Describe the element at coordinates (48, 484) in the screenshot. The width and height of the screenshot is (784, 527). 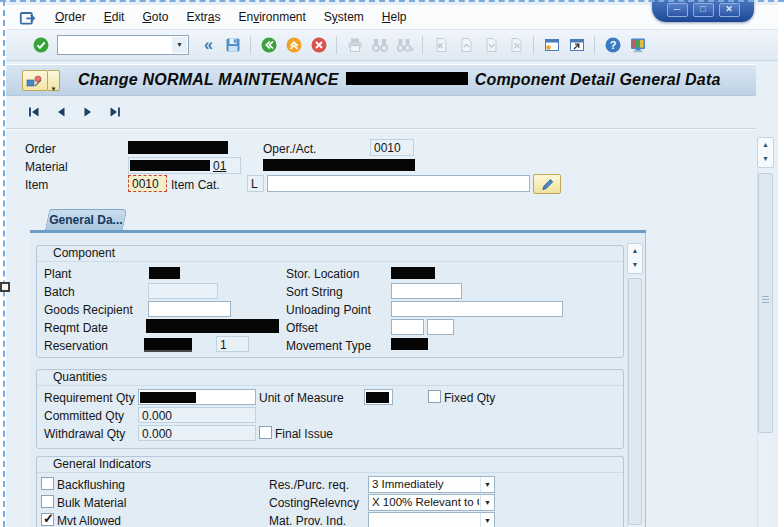
I see `backflushing-checkbox` at that location.